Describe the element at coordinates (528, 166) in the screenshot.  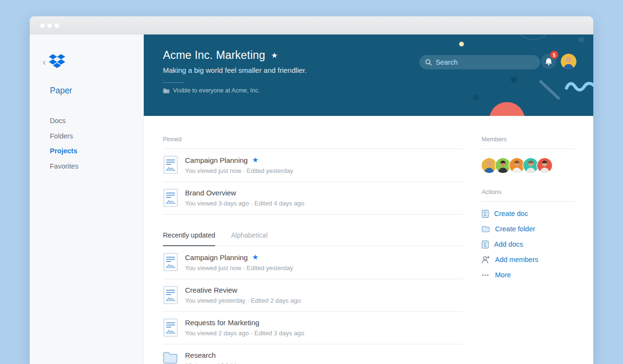
I see `members-avatars` at that location.